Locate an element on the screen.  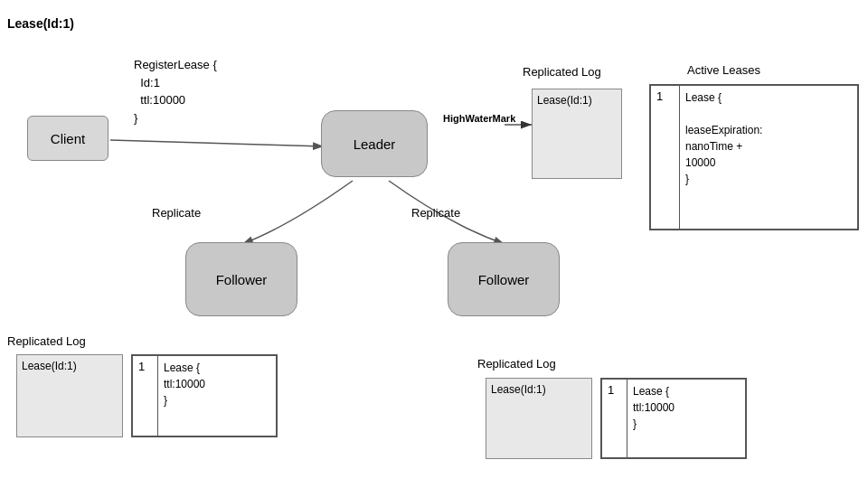
active-leases-label: Active Leases is located at coordinates (723, 70).